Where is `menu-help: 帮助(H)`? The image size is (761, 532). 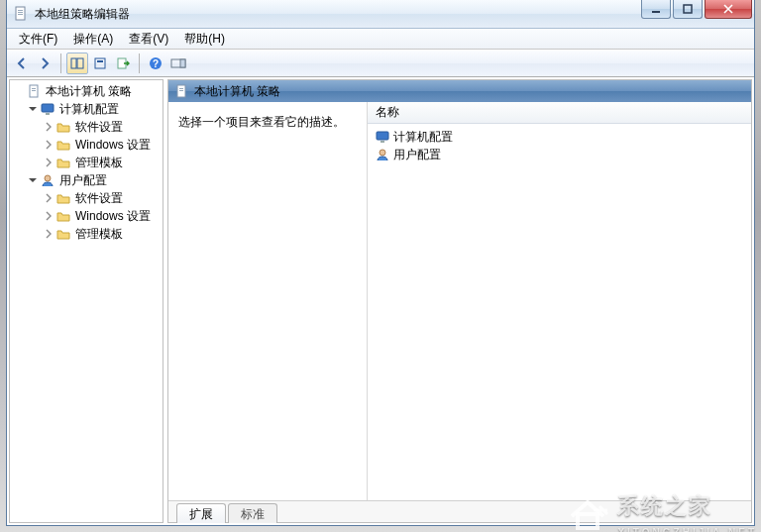 menu-help: 帮助(H) is located at coordinates (204, 40).